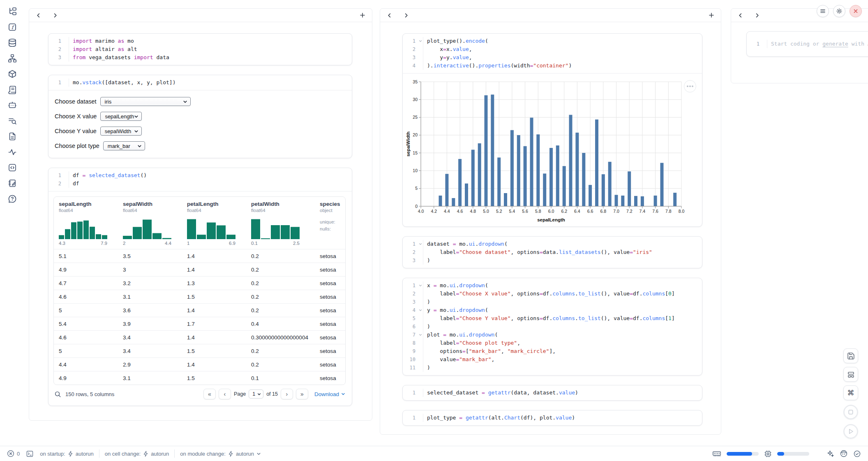 The width and height of the screenshot is (868, 461). I want to click on file-tree-icon, so click(12, 12).